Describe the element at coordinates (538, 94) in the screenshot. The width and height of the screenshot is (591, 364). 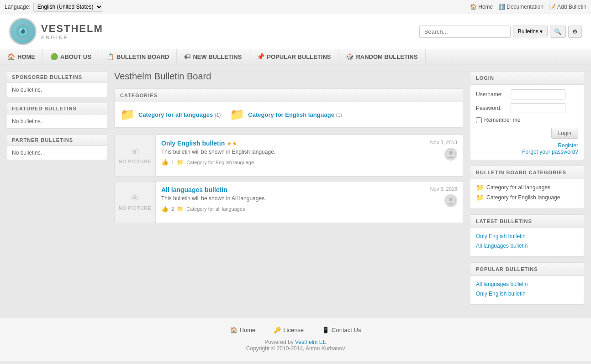
I see `username-input` at that location.